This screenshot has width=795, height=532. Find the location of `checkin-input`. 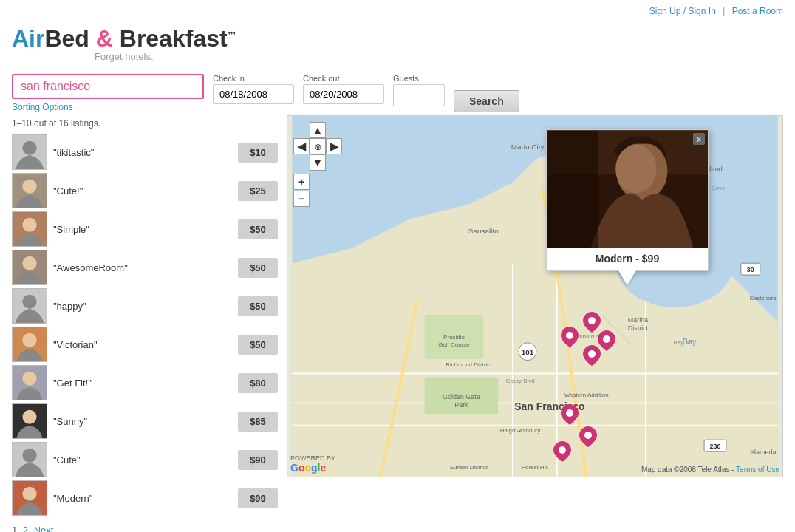

checkin-input is located at coordinates (253, 95).